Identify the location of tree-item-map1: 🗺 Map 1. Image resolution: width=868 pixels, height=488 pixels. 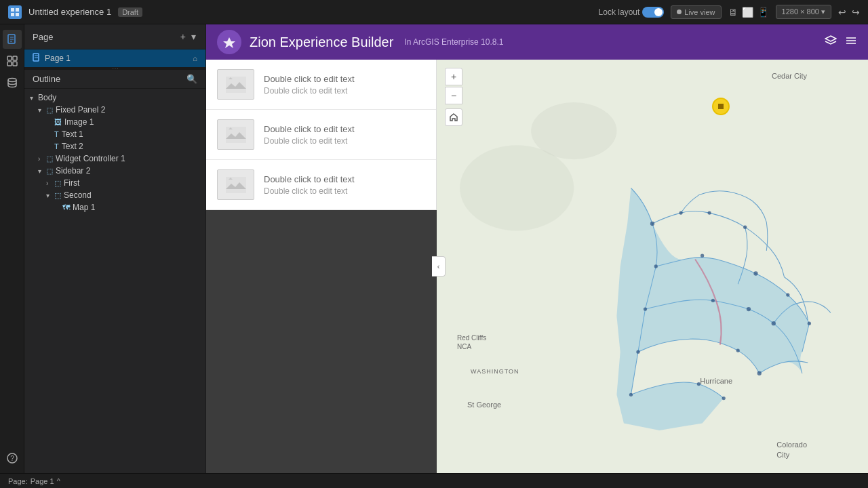
(115, 207).